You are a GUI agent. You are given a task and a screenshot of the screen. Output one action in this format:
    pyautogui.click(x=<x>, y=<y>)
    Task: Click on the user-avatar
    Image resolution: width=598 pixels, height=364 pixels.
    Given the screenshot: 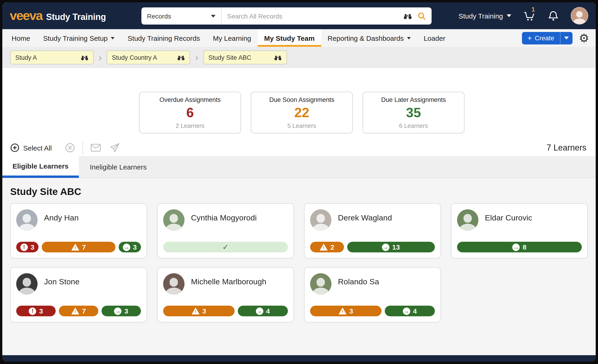 What is the action you would take?
    pyautogui.click(x=580, y=16)
    